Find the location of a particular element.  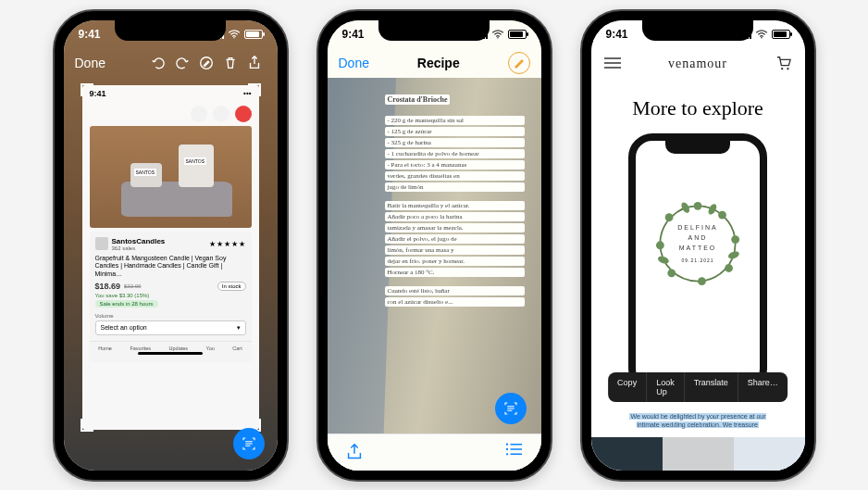

price: $18.69 is located at coordinates (108, 286).